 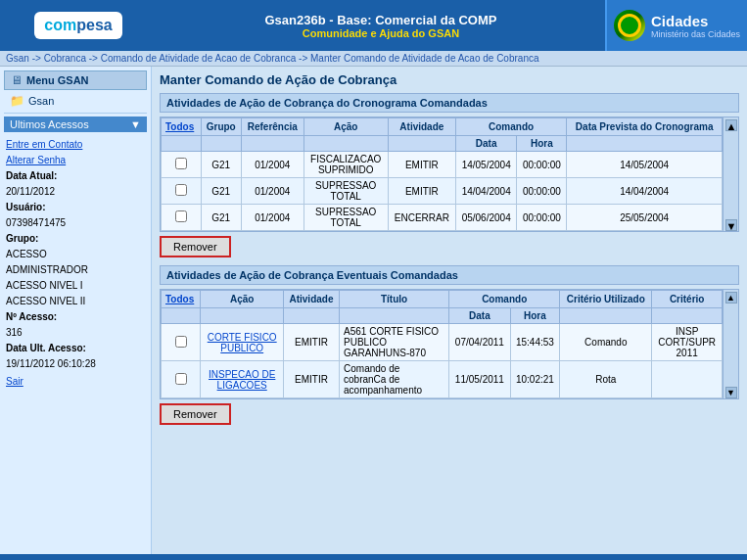 I want to click on row1-checkbox, so click(x=181, y=163).